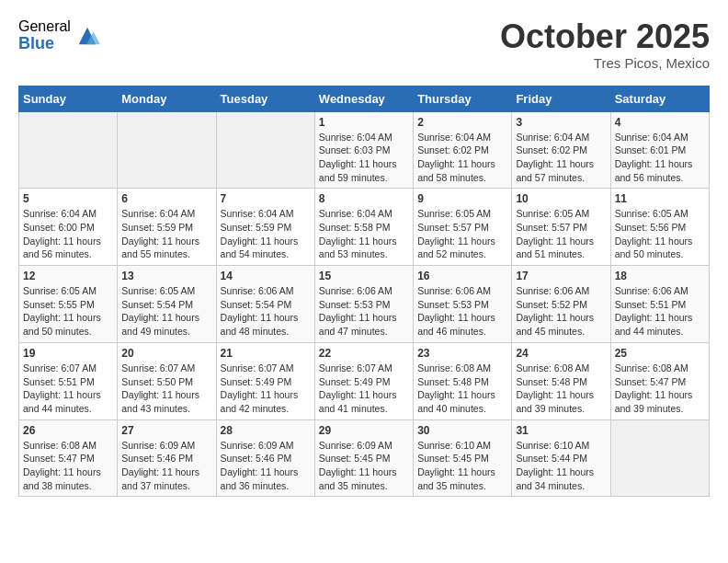 The image size is (728, 563). Describe the element at coordinates (364, 199) in the screenshot. I see `day-number: 8` at that location.